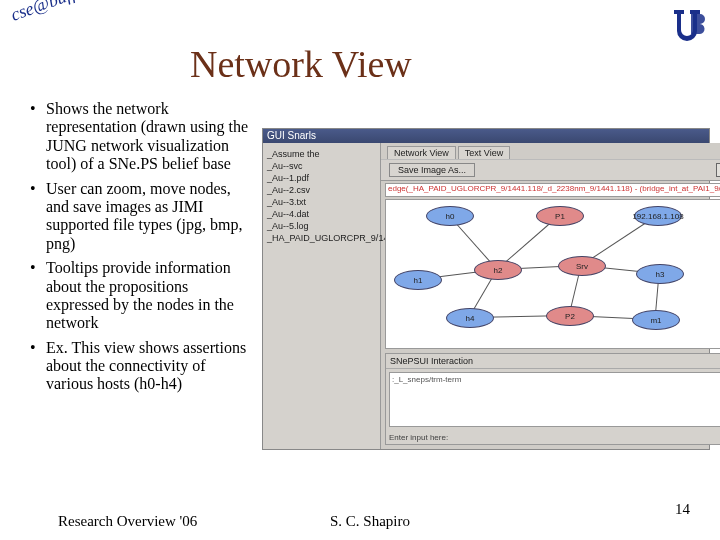 This screenshot has width=720, height=540. What do you see at coordinates (322, 190) in the screenshot?
I see `left-panel-item: _Au--2.csv` at bounding box center [322, 190].